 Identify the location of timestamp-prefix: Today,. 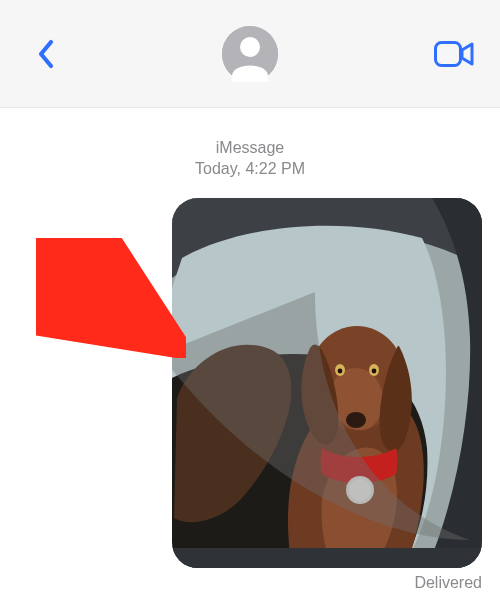
(218, 168).